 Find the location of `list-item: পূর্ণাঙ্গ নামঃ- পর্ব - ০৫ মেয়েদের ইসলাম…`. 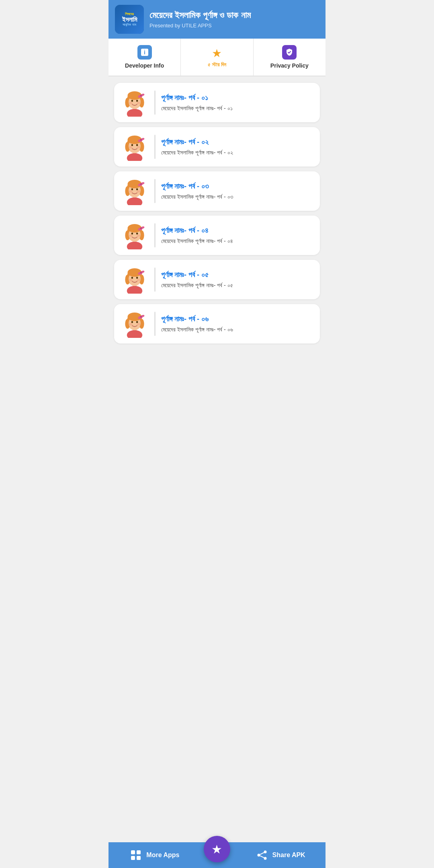

list-item: পূর্ণাঙ্গ নামঃ- পর্ব - ০৫ মেয়েদের ইসলাম… is located at coordinates (217, 280).